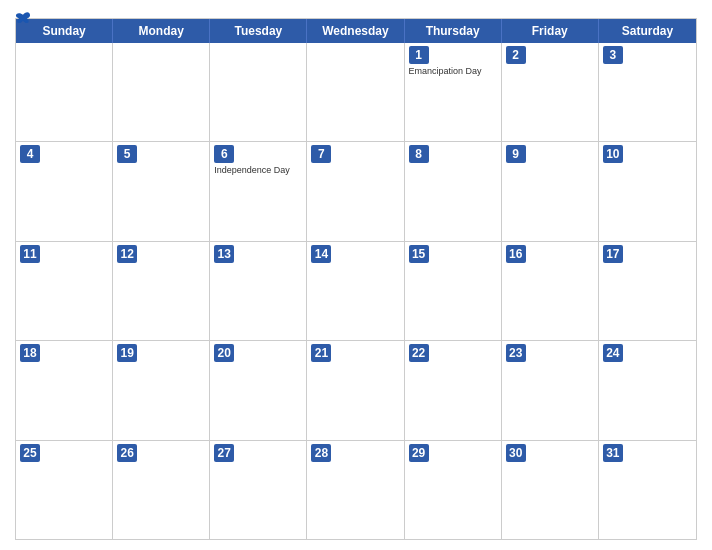 This screenshot has width=712, height=550. What do you see at coordinates (648, 191) in the screenshot?
I see `calendar-day: 10` at bounding box center [648, 191].